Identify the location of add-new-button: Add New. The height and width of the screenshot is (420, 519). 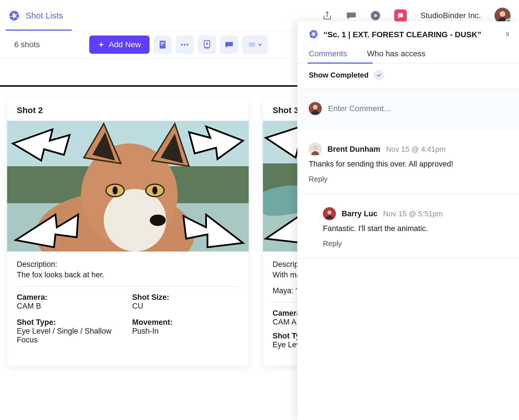
(119, 45).